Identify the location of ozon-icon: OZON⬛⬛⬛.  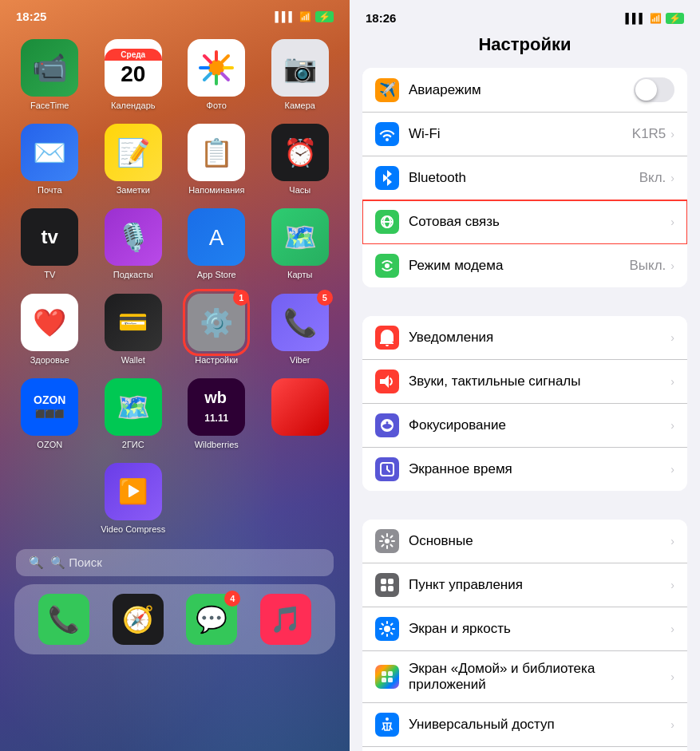
(49, 407).